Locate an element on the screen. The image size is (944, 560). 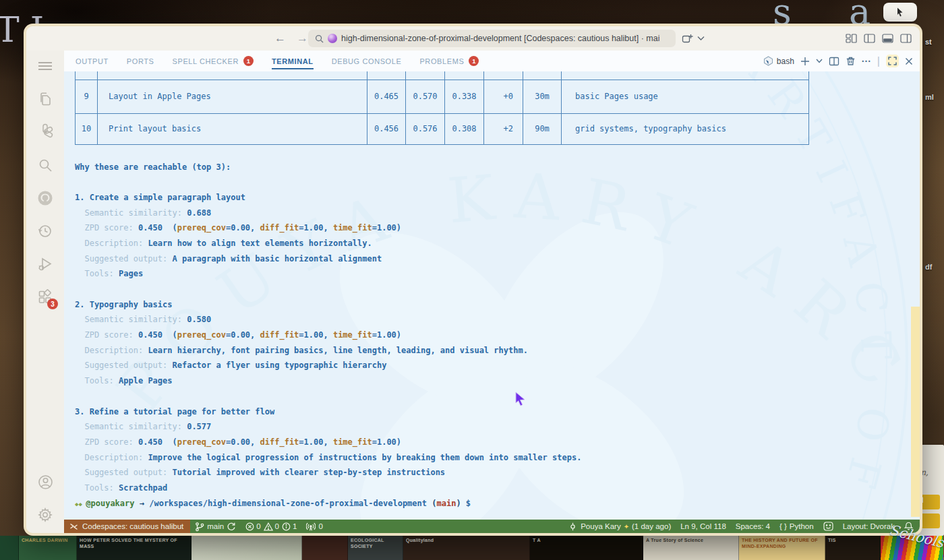
problems-indicator: 0 0 1 is located at coordinates (271, 526).